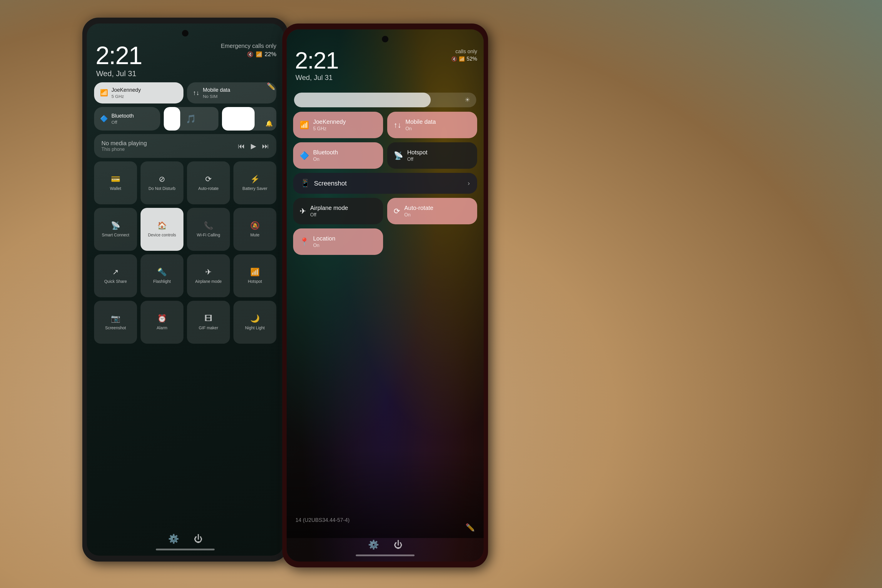  Describe the element at coordinates (417, 155) in the screenshot. I see `right-hotspot-info: Hotspot Off` at that location.